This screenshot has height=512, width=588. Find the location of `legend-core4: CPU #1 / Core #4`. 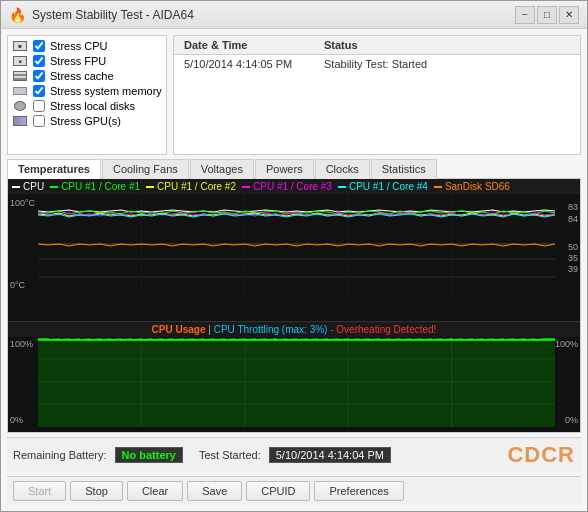

legend-core4: CPU #1 / Core #4 is located at coordinates (383, 186).